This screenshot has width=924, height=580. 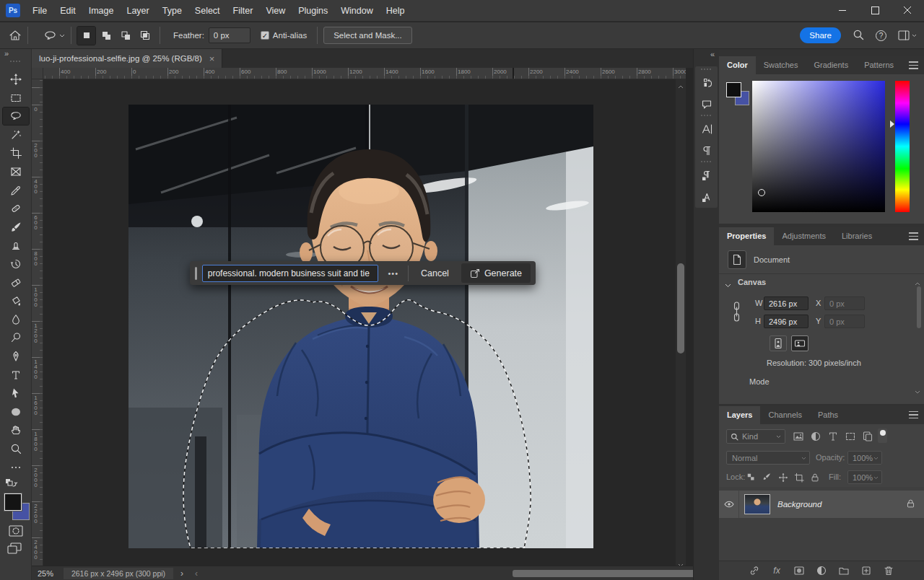 I want to click on tab-patterns: Patterns, so click(x=879, y=65).